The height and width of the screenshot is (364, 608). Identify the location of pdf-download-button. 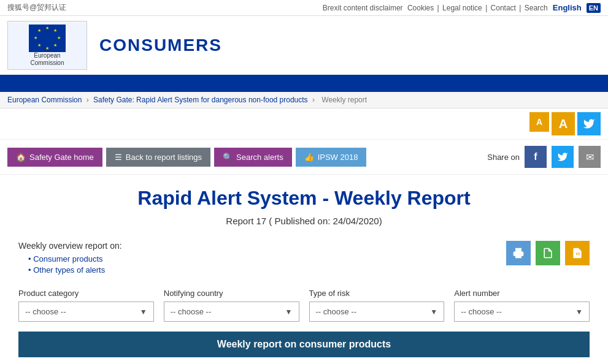
(548, 253).